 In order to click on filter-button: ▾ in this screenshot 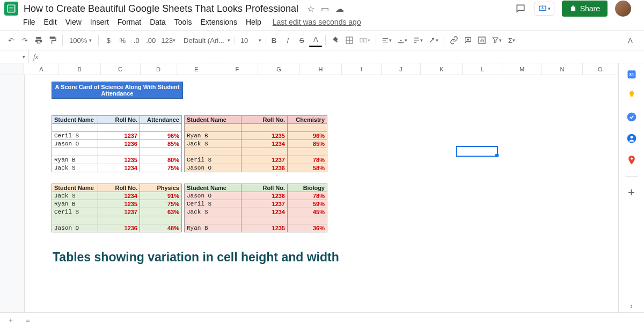, I will do `click(497, 40)`.